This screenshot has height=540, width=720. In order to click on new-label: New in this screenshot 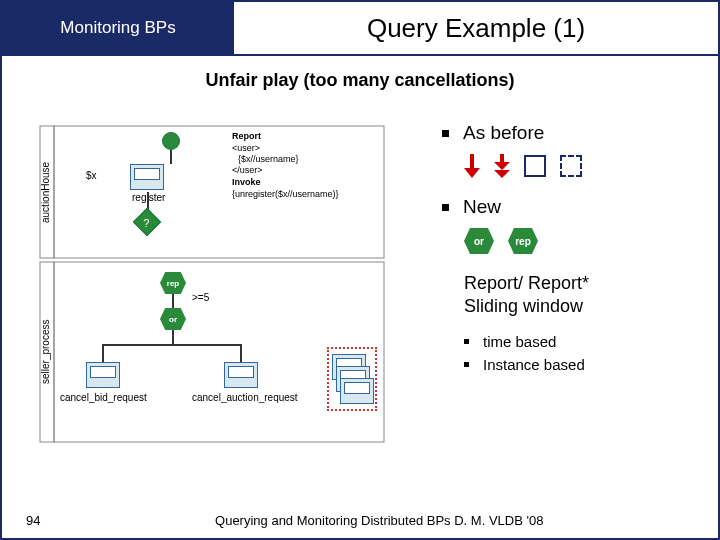, I will do `click(482, 207)`.